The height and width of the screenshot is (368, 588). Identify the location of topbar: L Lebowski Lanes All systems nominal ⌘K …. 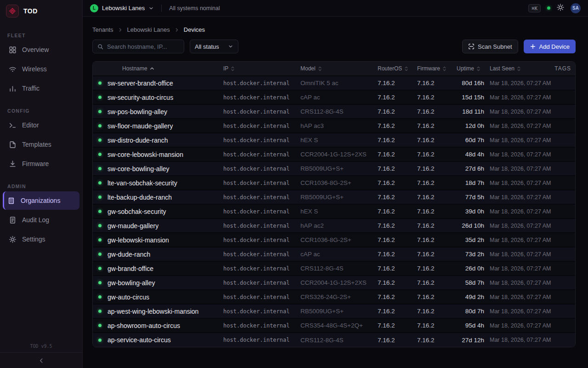
(335, 8).